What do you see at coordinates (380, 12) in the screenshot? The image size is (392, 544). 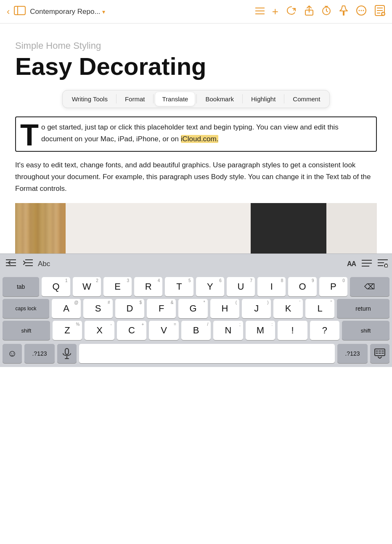 I see `note-icon` at bounding box center [380, 12].